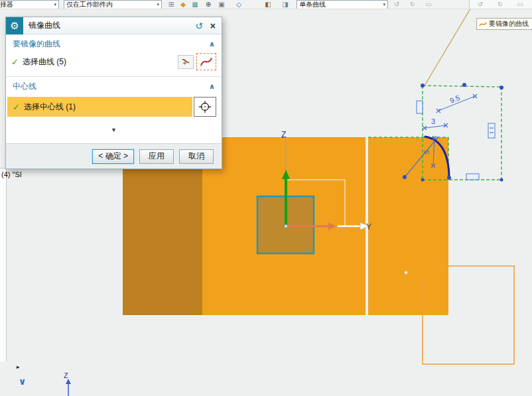  Describe the element at coordinates (406, 273) in the screenshot. I see `snap-point` at that location.